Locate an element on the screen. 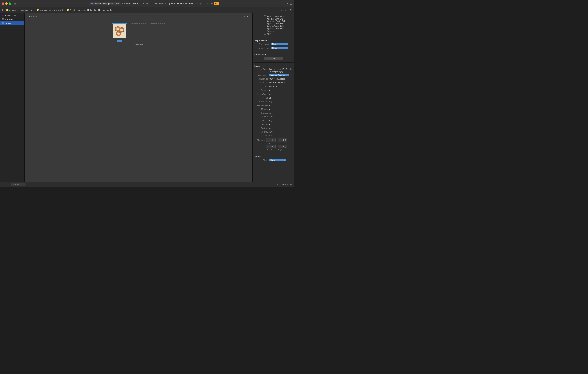 The image size is (588, 374). alignment-right-down: ▼ is located at coordinates (286, 141).